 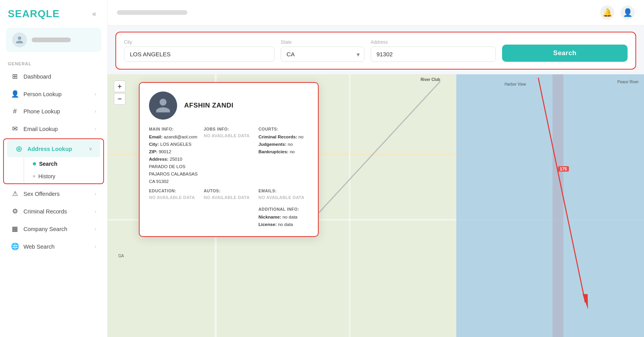 What do you see at coordinates (54, 229) in the screenshot?
I see `sidebar-item-company-search: ▦ Company Search ›` at bounding box center [54, 229].